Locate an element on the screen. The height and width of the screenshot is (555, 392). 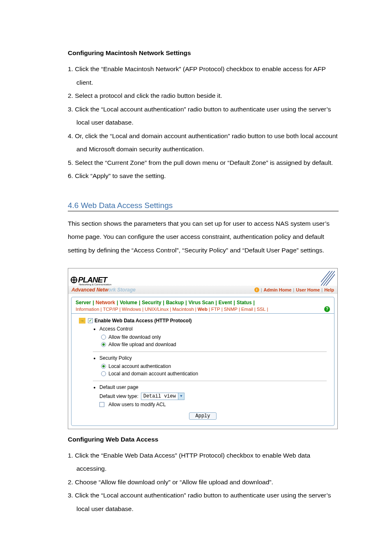
label-local-domain-auth: Local and domain account authentication is located at coordinates (153, 374).